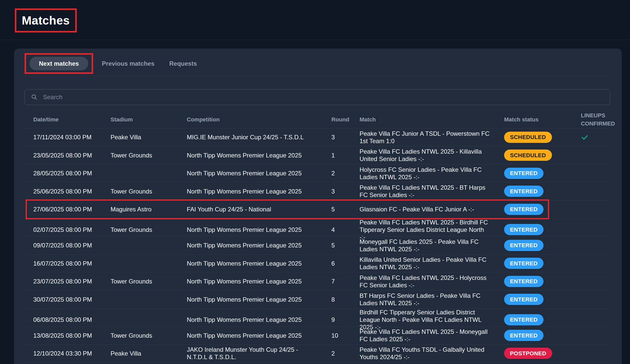 This screenshot has width=630, height=364. I want to click on col-header-competition: Competition, so click(250, 120).